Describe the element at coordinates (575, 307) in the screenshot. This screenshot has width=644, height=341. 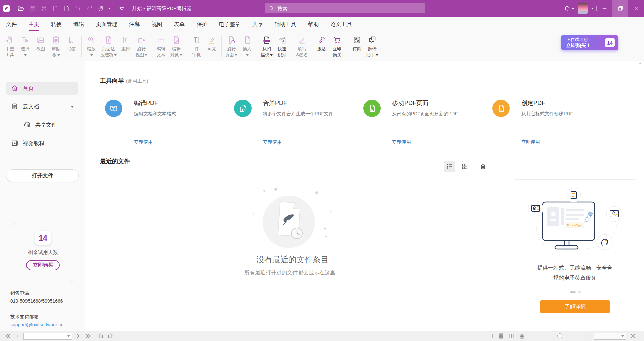
I see `learn-more-button: 了解详情` at that location.